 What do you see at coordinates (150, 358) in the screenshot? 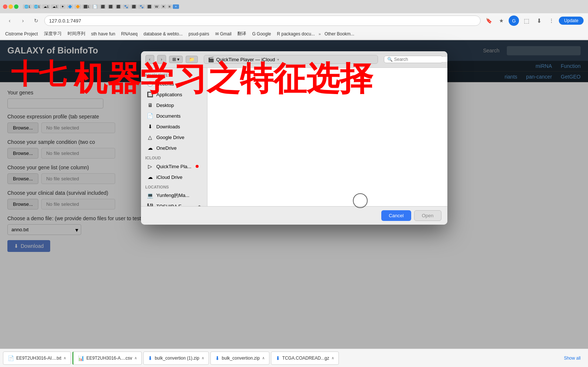
I see `download-item-3-icon: ⬇` at bounding box center [150, 358].